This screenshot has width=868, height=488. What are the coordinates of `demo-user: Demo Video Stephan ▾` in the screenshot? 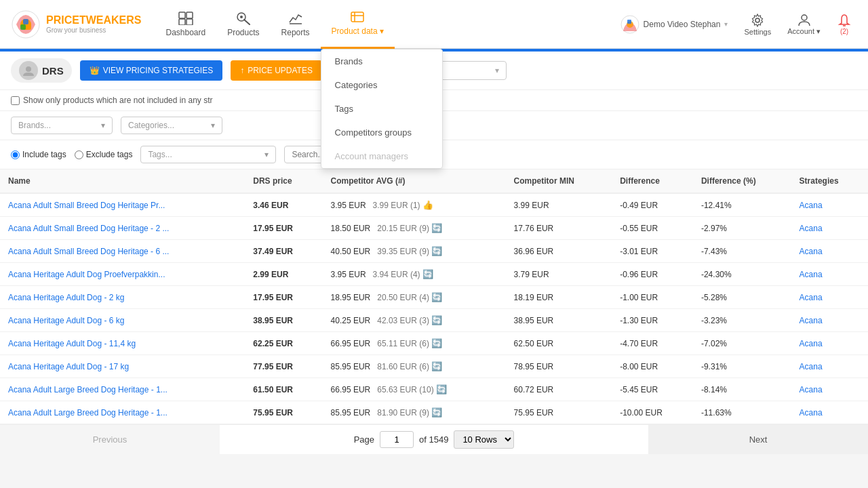 It's located at (674, 24).